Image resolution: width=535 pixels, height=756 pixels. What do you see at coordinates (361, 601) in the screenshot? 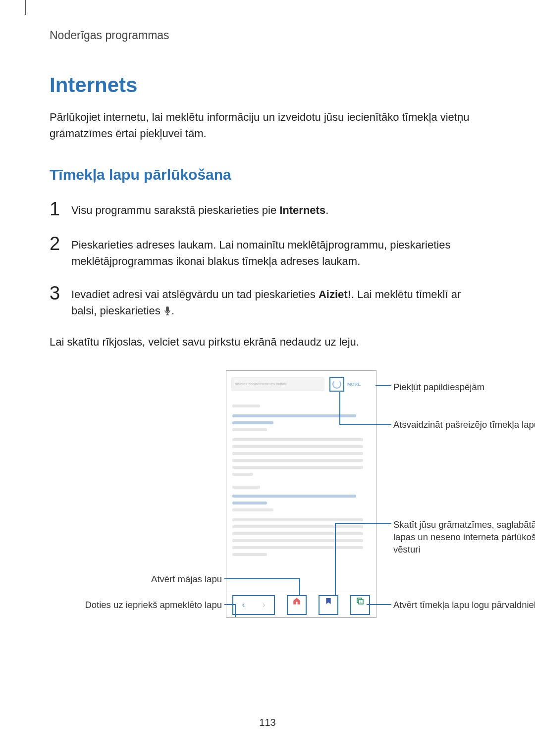
I see `svg-text: 1` at bounding box center [361, 601].